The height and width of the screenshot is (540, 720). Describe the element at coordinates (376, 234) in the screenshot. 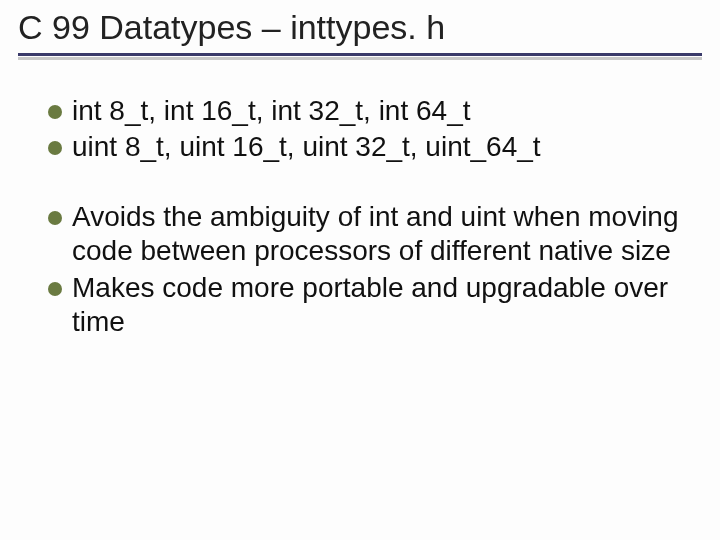

I see `bullet-text: Avoids the ambiguity of int and uint whe…` at that location.